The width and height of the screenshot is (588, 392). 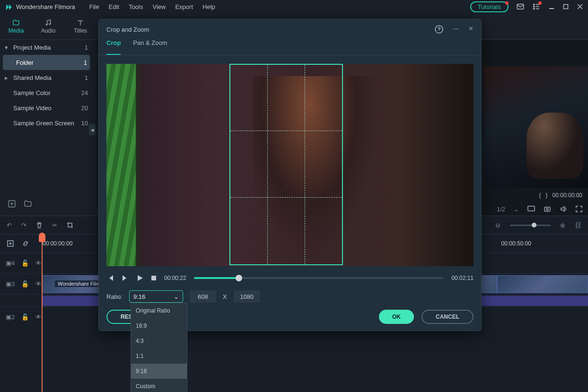 What do you see at coordinates (45, 7) in the screenshot?
I see `app-name: Wondershare Filmora` at bounding box center [45, 7].